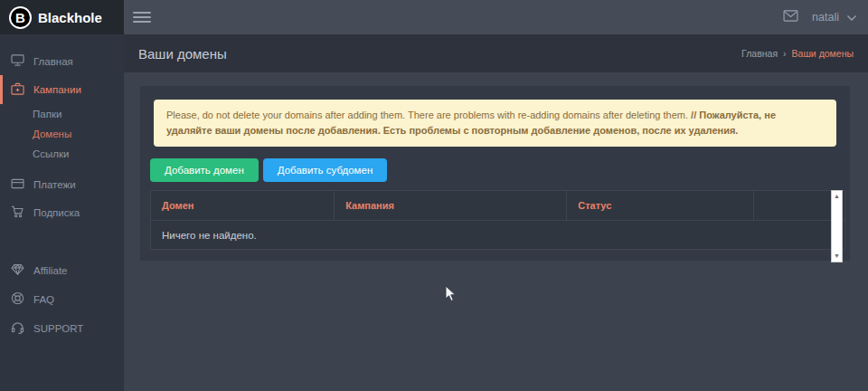 The width and height of the screenshot is (868, 391). I want to click on cart-icon, so click(18, 213).